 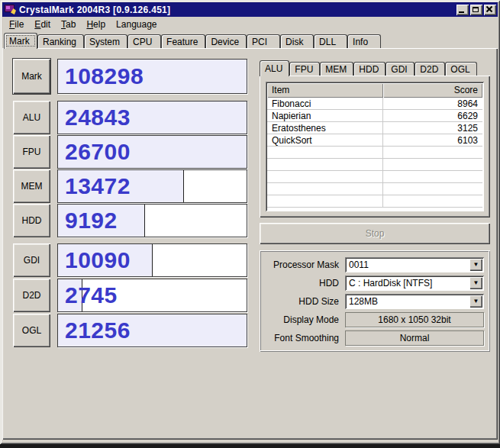 What do you see at coordinates (304, 338) in the screenshot?
I see `font-smoothing-label: Font Smoothing` at bounding box center [304, 338].